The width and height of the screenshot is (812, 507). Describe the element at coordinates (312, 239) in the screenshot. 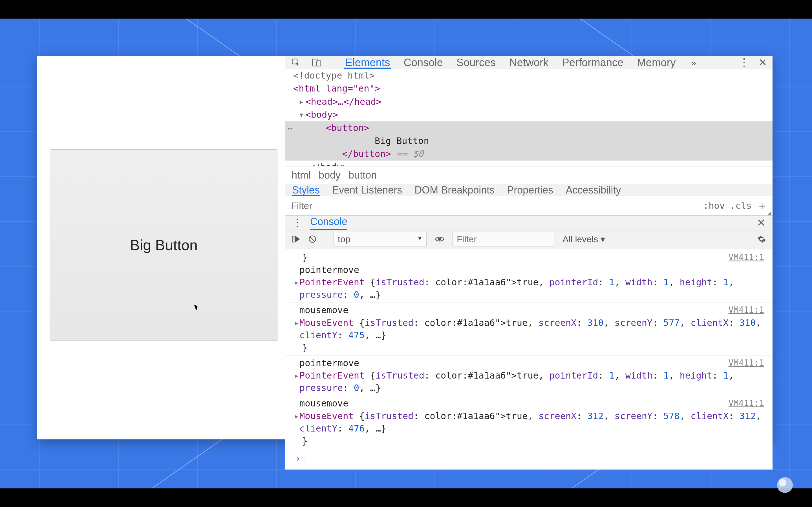

I see `clear-console-icon` at that location.